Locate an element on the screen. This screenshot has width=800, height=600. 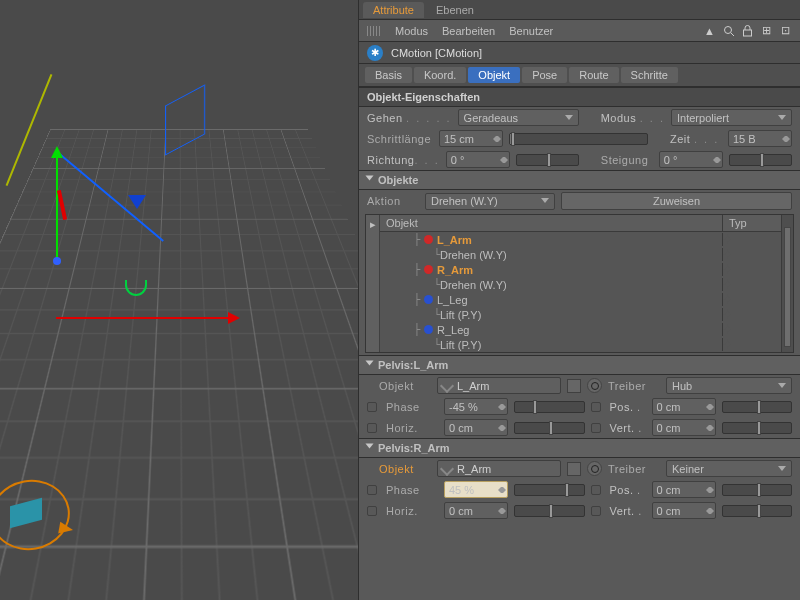
axis-x is located at coordinates (146, 318).